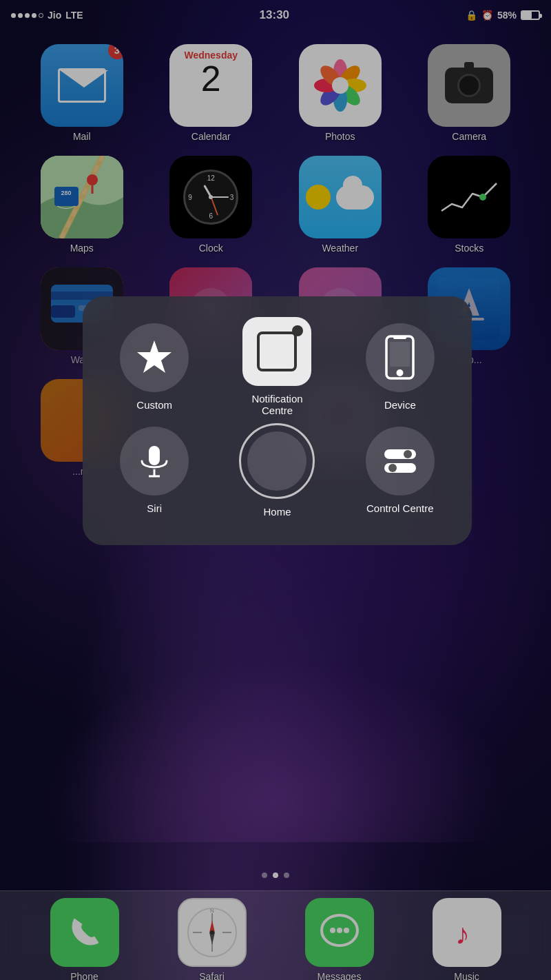 The width and height of the screenshot is (551, 980). I want to click on notif-dot-shape, so click(298, 331).